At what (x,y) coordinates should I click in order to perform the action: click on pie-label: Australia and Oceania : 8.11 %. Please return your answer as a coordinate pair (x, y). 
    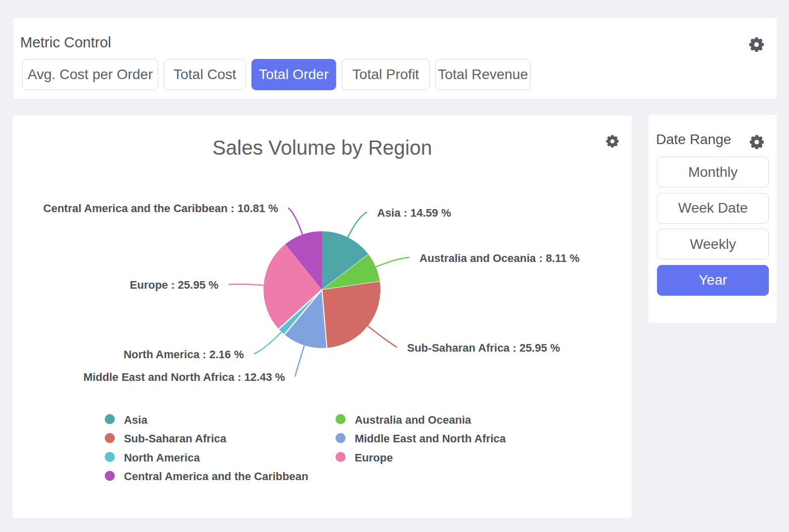
    Looking at the image, I should click on (500, 258).